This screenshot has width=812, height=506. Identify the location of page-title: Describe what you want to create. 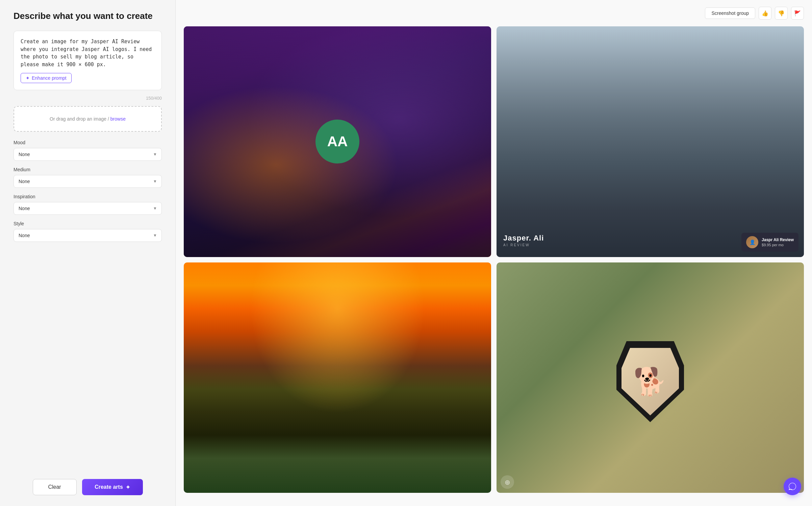
(88, 16).